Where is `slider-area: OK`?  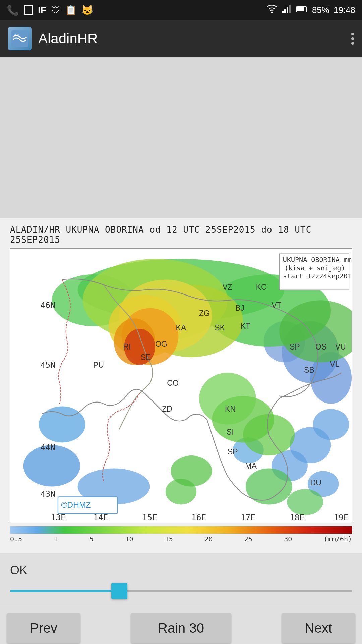 slider-area: OK is located at coordinates (181, 580).